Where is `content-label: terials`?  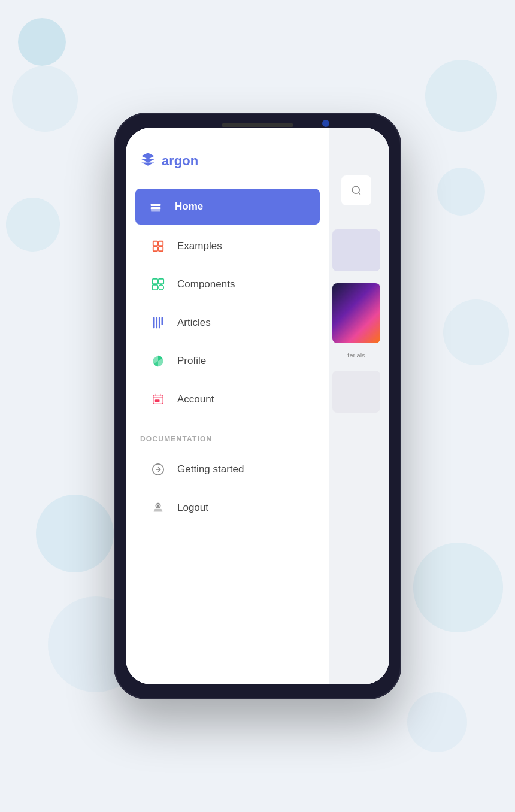 content-label: terials is located at coordinates (356, 355).